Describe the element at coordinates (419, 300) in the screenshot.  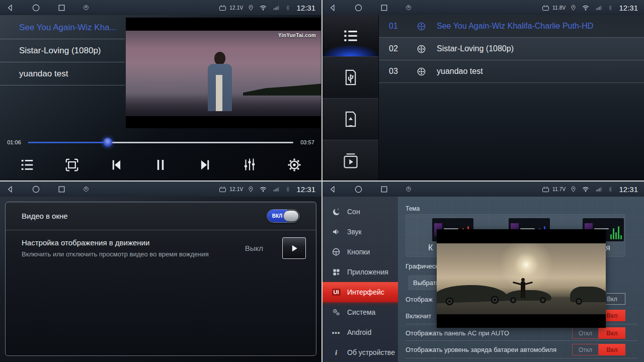
I see `row-display-label: Отображ` at that location.